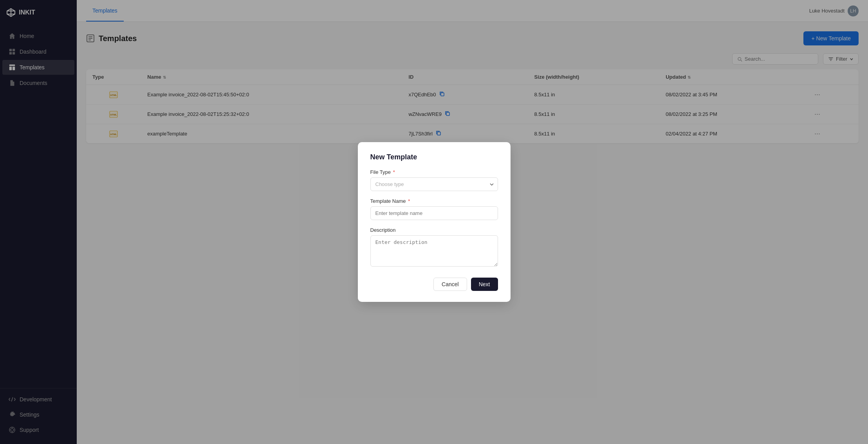  What do you see at coordinates (409, 201) in the screenshot?
I see `template-name-required: *` at bounding box center [409, 201].